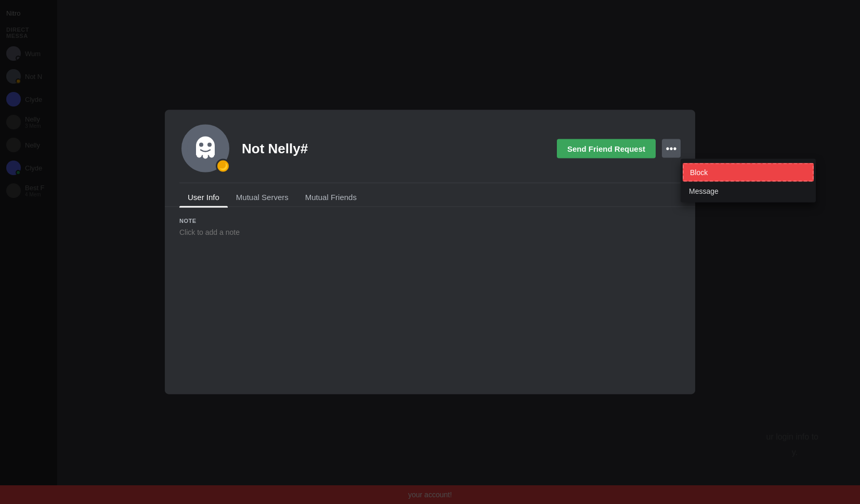 This screenshot has width=860, height=504. What do you see at coordinates (223, 166) in the screenshot?
I see `avatar-moon-badge: 🌙` at bounding box center [223, 166].